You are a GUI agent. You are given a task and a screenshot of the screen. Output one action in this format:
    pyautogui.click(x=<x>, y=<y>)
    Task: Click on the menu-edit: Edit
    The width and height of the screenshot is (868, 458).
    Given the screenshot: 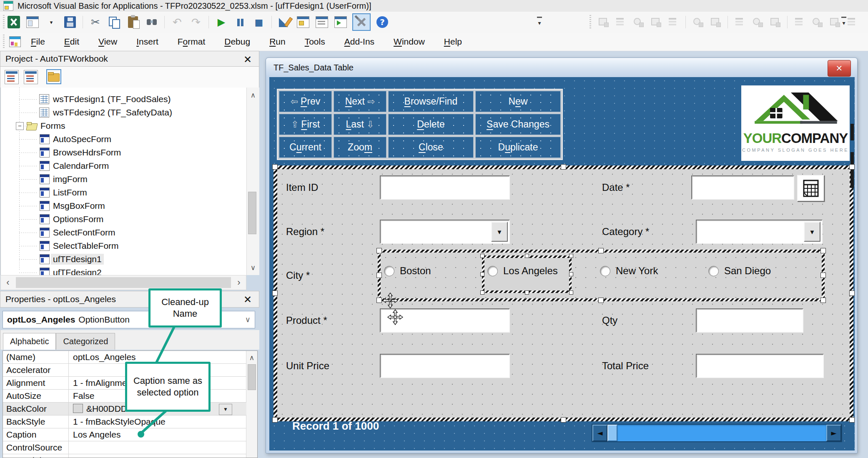 What is the action you would take?
    pyautogui.click(x=72, y=42)
    